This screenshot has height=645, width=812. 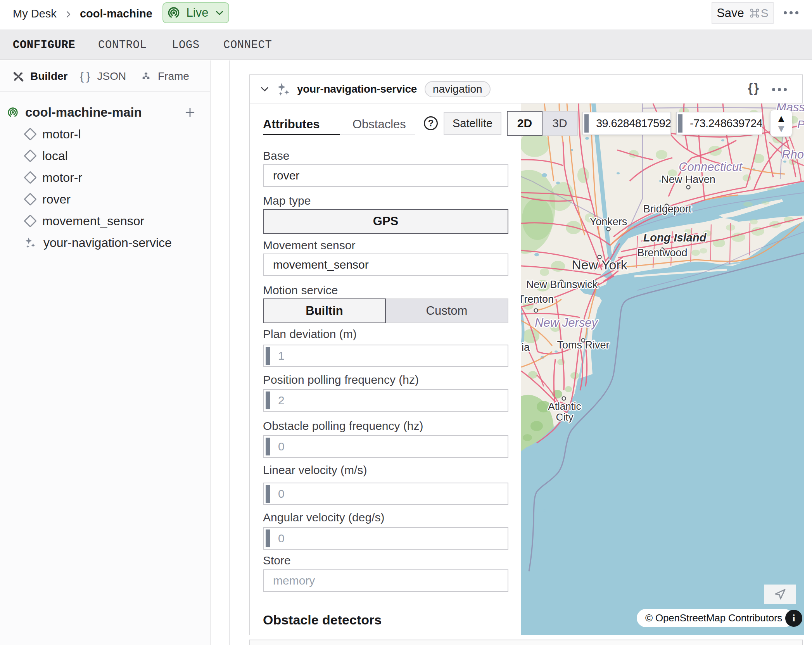 I want to click on svg-text: New Haven, so click(x=688, y=179).